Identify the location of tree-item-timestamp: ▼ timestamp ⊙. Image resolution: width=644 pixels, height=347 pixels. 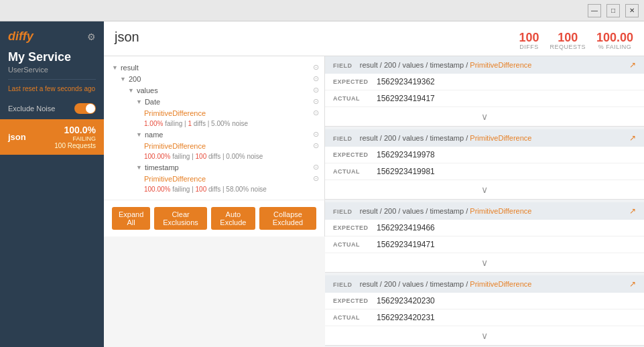
(214, 167).